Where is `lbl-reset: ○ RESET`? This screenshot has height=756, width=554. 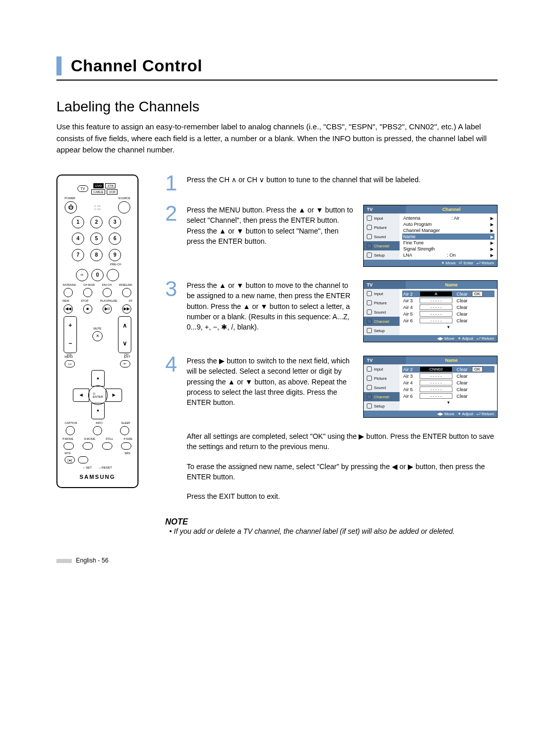
lbl-reset: ○ RESET is located at coordinates (106, 468).